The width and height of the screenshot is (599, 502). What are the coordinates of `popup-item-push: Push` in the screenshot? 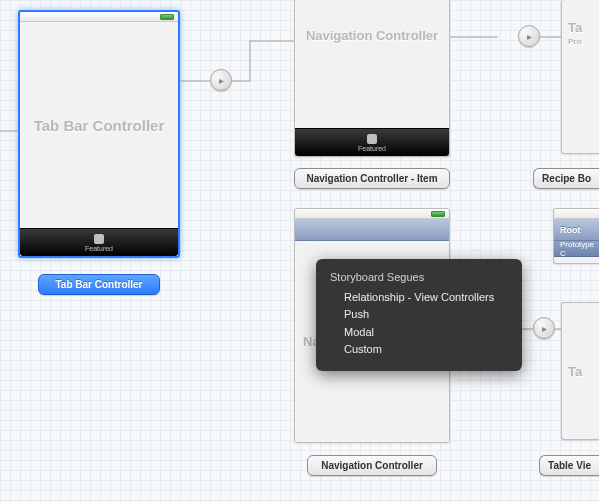 It's located at (419, 315).